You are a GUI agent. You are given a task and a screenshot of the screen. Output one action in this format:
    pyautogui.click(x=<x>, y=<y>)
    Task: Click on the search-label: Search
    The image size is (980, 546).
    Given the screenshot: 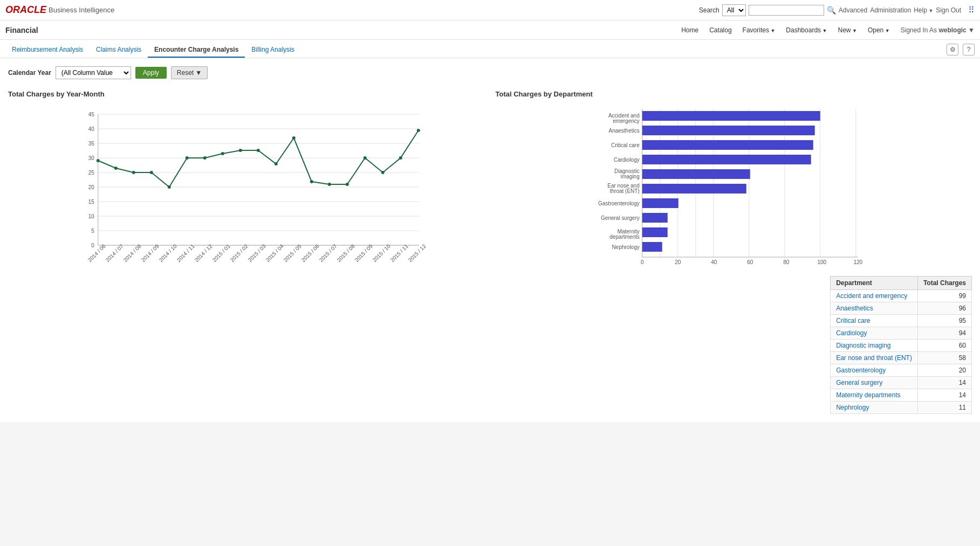 What is the action you would take?
    pyautogui.click(x=709, y=10)
    